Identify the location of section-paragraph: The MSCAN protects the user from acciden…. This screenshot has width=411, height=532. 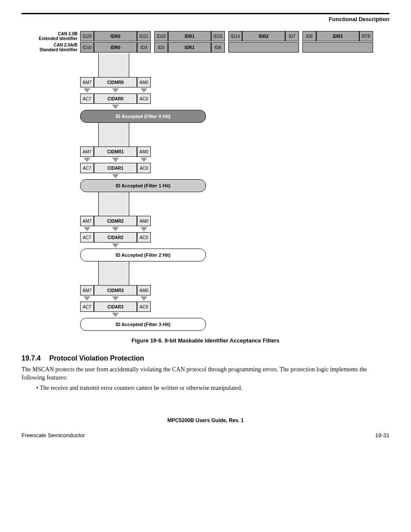
(206, 374).